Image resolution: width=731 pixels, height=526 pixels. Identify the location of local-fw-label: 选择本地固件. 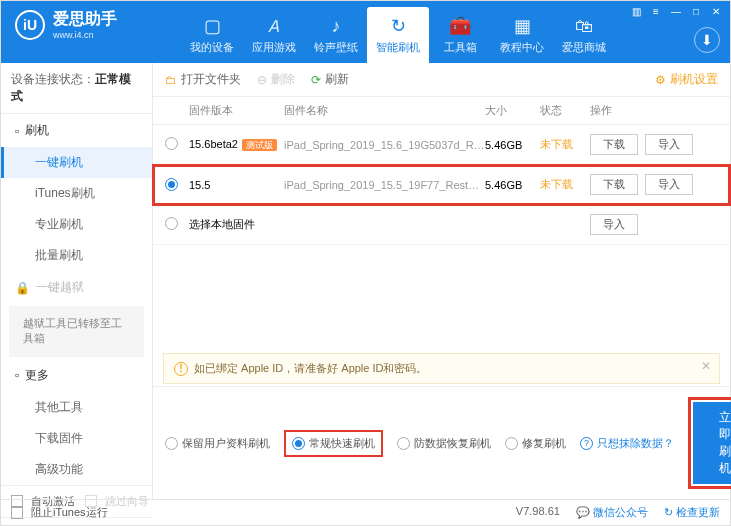
(263, 224).